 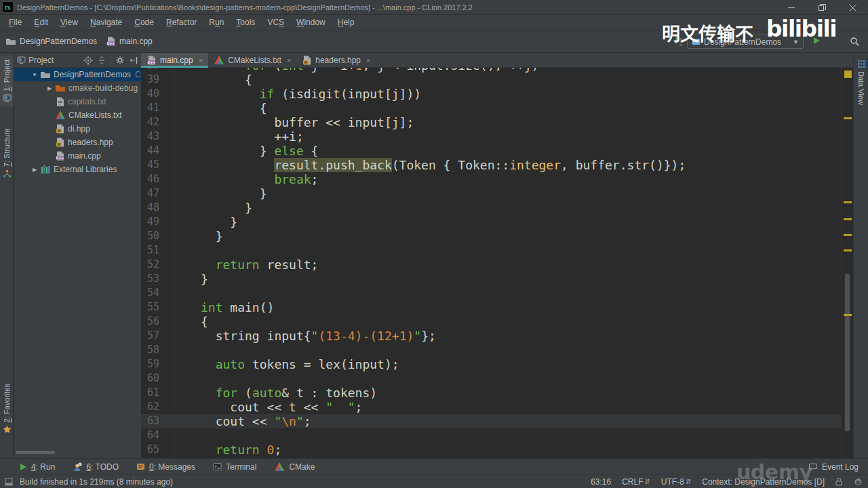 What do you see at coordinates (491, 393) in the screenshot?
I see `code-line-61: 61 for (auto& t : tokens)` at bounding box center [491, 393].